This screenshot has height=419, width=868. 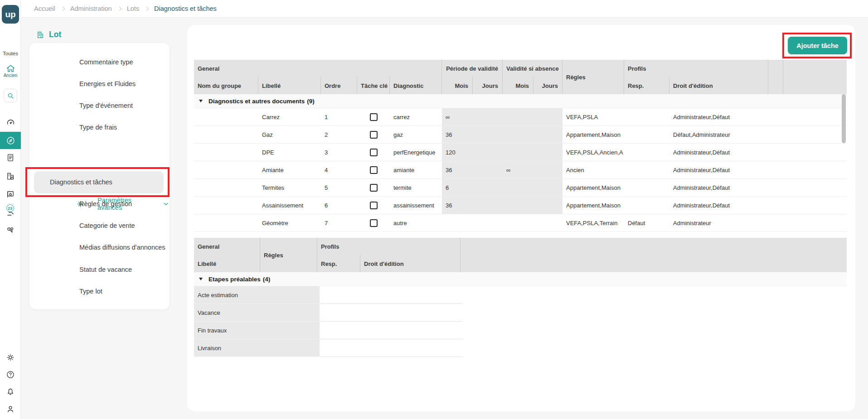 What do you see at coordinates (10, 14) in the screenshot?
I see `app-logo: up` at bounding box center [10, 14].